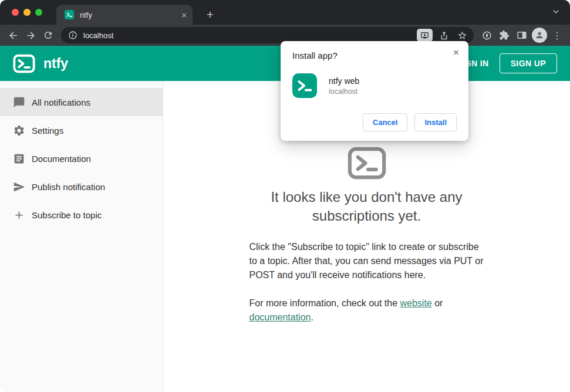 The height and width of the screenshot is (392, 570). Describe the element at coordinates (73, 35) in the screenshot. I see `site-info-icon` at that location.